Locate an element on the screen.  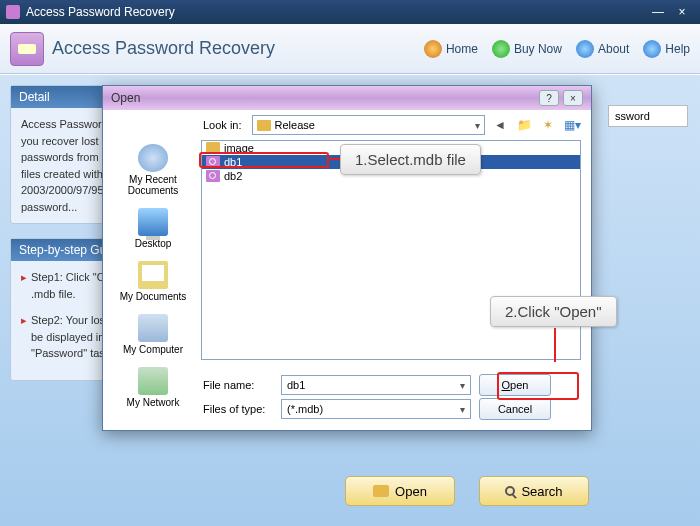
dialog-titlebar: Open ? × is located at coordinates (347, 98).